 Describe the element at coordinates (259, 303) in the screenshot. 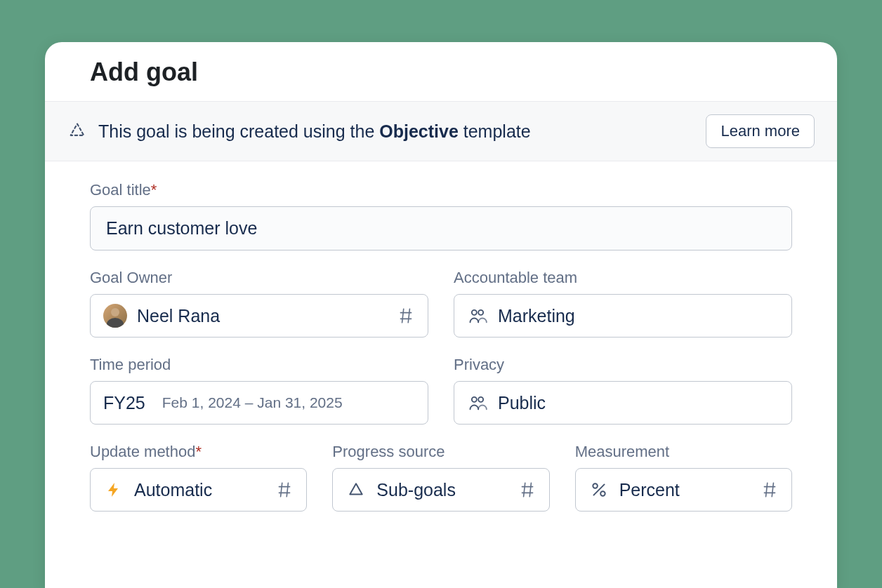

I see `goal-owner-field: Goal Owner Neel Rana` at that location.